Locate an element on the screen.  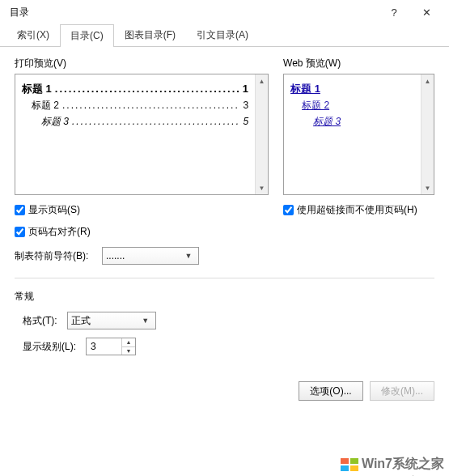
web-preview-label: Web 预览(W) is located at coordinates (312, 63).